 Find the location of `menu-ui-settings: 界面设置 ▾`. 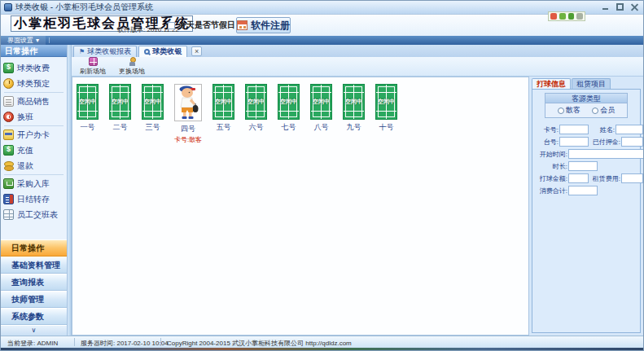

menu-ui-settings: 界面设置 ▾ is located at coordinates (23, 41).